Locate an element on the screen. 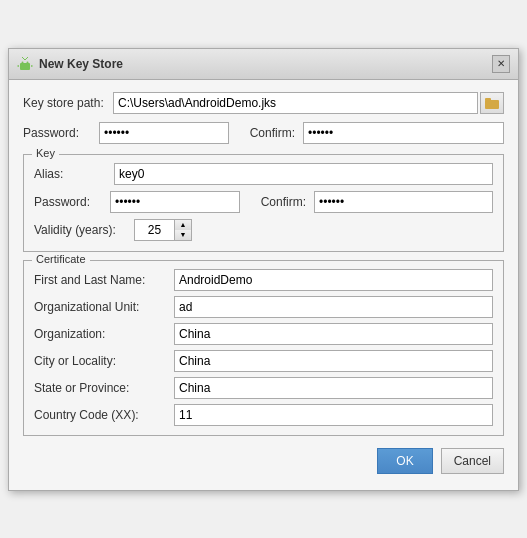 The height and width of the screenshot is (538, 527). key-confirm-input is located at coordinates (404, 202).